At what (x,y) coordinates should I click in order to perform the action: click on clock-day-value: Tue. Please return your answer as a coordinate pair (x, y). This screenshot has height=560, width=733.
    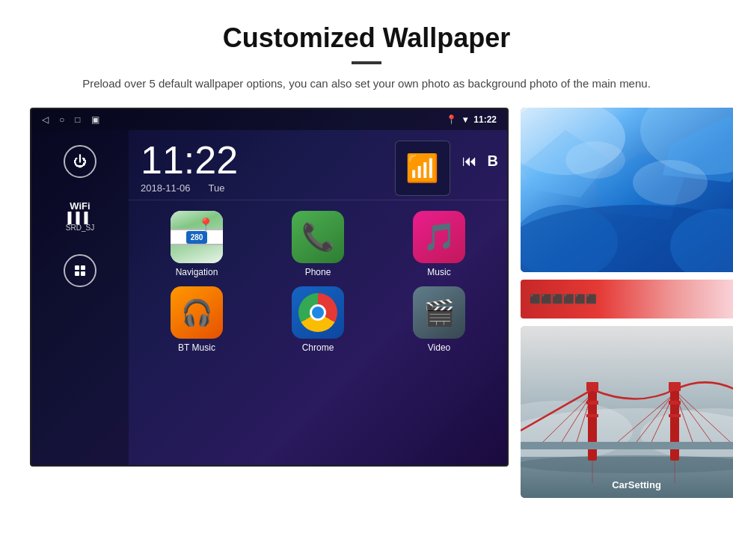
    Looking at the image, I should click on (217, 188).